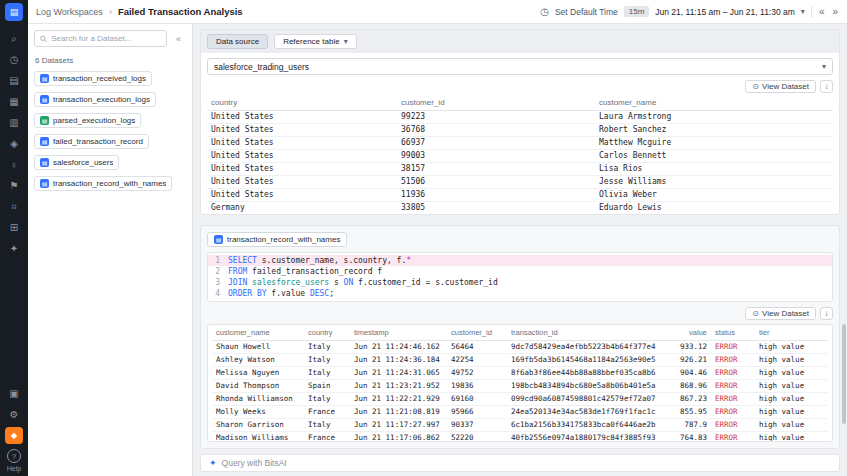 The height and width of the screenshot is (476, 847). What do you see at coordinates (14, 436) in the screenshot?
I see `workspace-badge-icon: ◆` at bounding box center [14, 436].